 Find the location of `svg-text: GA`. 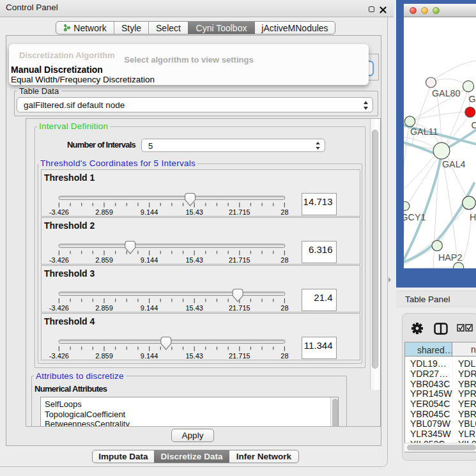

svg-text: GA is located at coordinates (473, 99).